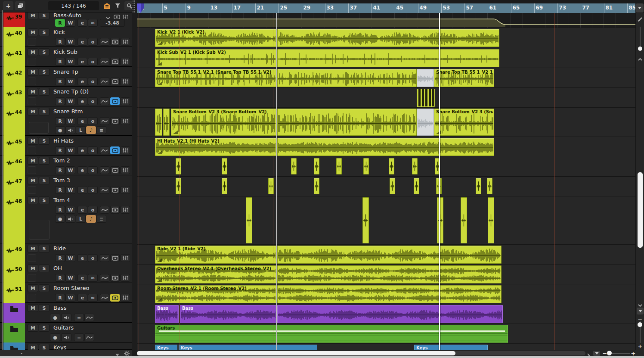 This screenshot has width=644, height=358. I want to click on track-color-cell: 50, so click(14, 274).